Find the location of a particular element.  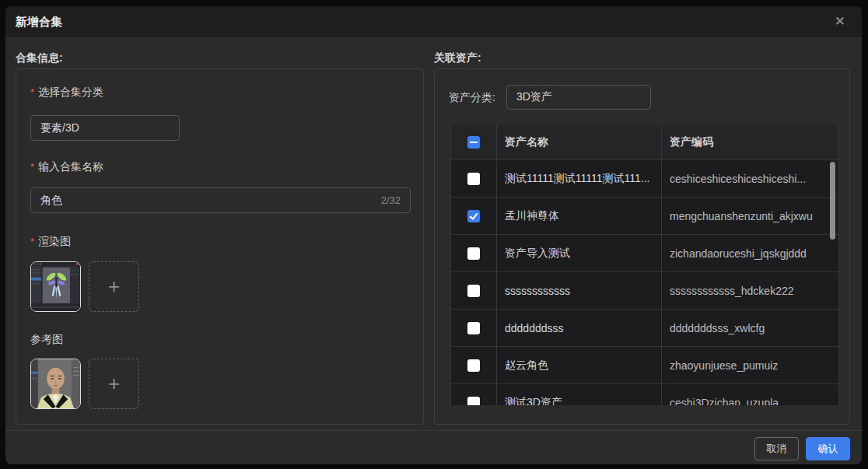

asset-category-value: 3D资产 is located at coordinates (534, 97).